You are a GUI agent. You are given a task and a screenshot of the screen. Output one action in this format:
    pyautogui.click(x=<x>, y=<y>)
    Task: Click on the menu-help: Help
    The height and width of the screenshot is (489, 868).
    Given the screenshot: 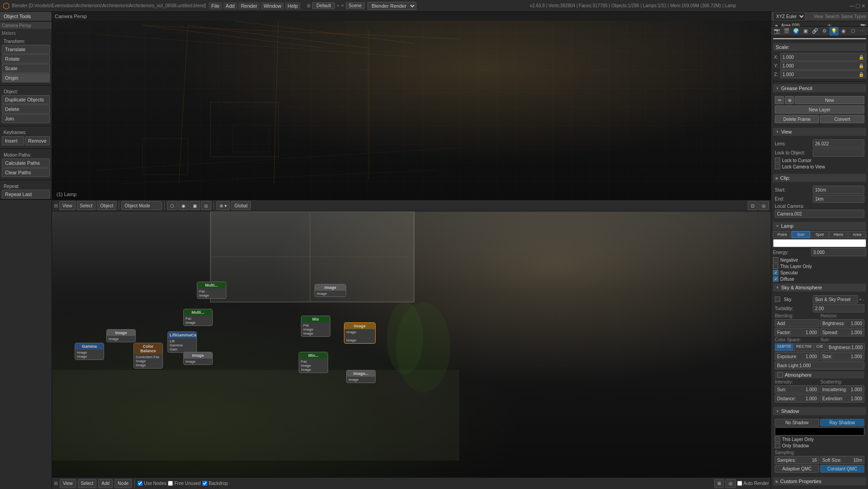 What is the action you would take?
    pyautogui.click(x=293, y=6)
    